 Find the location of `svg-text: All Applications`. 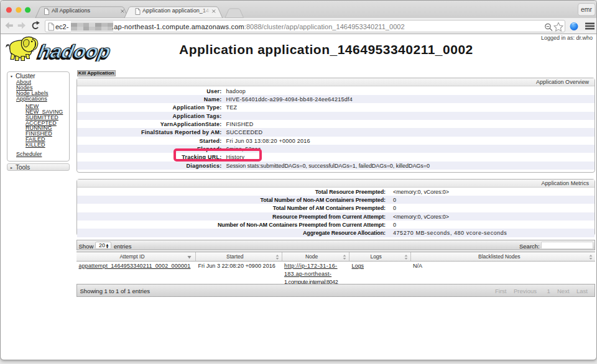

svg-text: All Applications is located at coordinates (71, 11).